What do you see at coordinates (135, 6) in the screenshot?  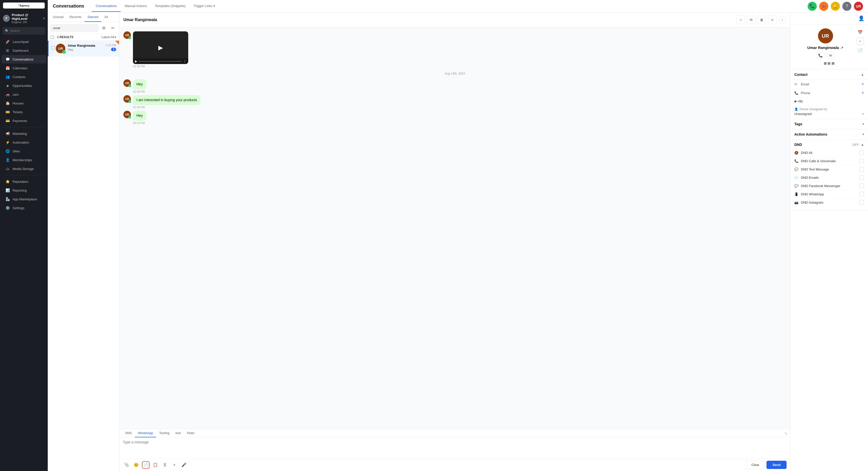 I see `tab-manual-actions: Manual Actions` at bounding box center [135, 6].